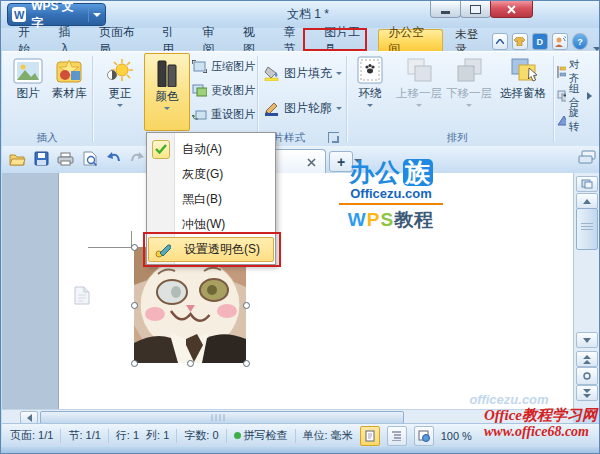  Describe the element at coordinates (78, 158) in the screenshot. I see `quick-access-toolbar` at that location.